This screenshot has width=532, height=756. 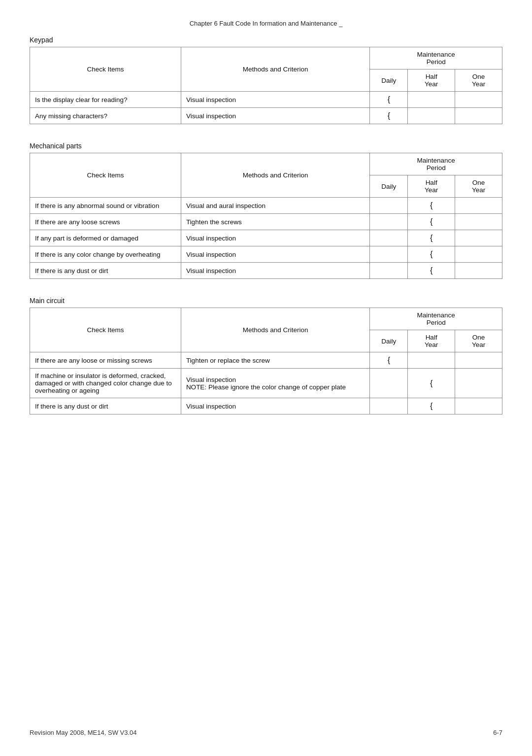 What do you see at coordinates (266, 86) in the screenshot?
I see `table-0: Check ItemsMethods and CriterionMaintena…` at bounding box center [266, 86].